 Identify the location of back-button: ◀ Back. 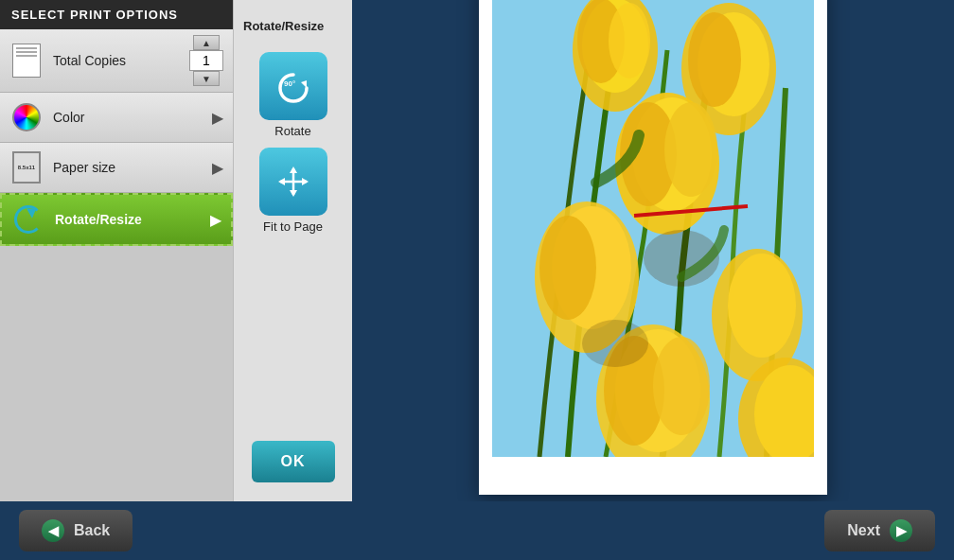
(76, 531).